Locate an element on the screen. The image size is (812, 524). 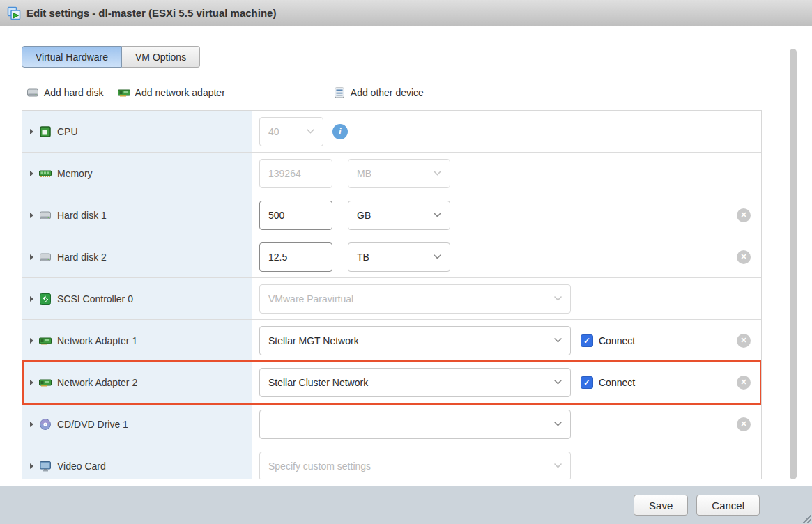
hard-disk-2-unit-select: TB is located at coordinates (399, 257).